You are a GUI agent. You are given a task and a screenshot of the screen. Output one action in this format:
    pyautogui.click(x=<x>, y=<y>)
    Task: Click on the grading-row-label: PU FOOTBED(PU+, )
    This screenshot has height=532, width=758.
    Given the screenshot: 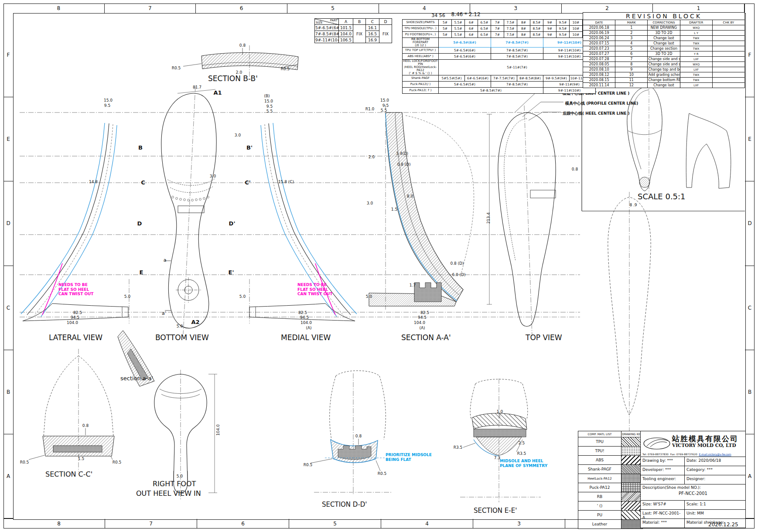 What is the action you would take?
    pyautogui.click(x=420, y=35)
    